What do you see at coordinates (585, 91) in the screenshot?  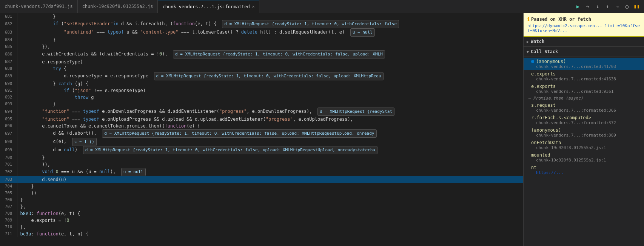 I see `stack-location: chunk-vendors.7...ormatted:9361` at bounding box center [585, 91].